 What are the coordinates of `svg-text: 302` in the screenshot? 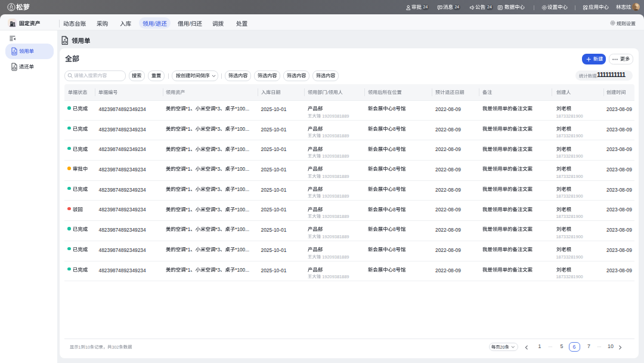 It's located at (115, 347).